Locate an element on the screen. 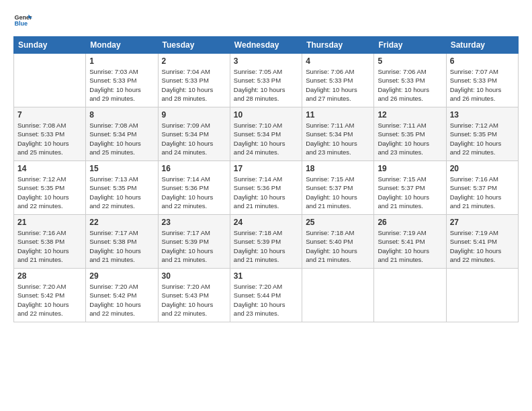 The image size is (532, 411). day-info: Sunrise: 7:20 AM Sunset: 5:44 PM Dayligh… is located at coordinates (266, 300).